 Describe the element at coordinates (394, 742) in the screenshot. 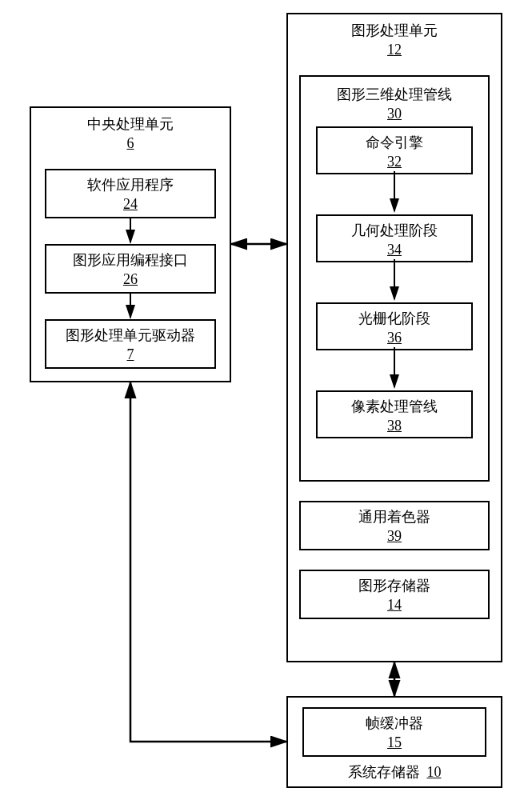

I see `framebuf-num: 15` at that location.